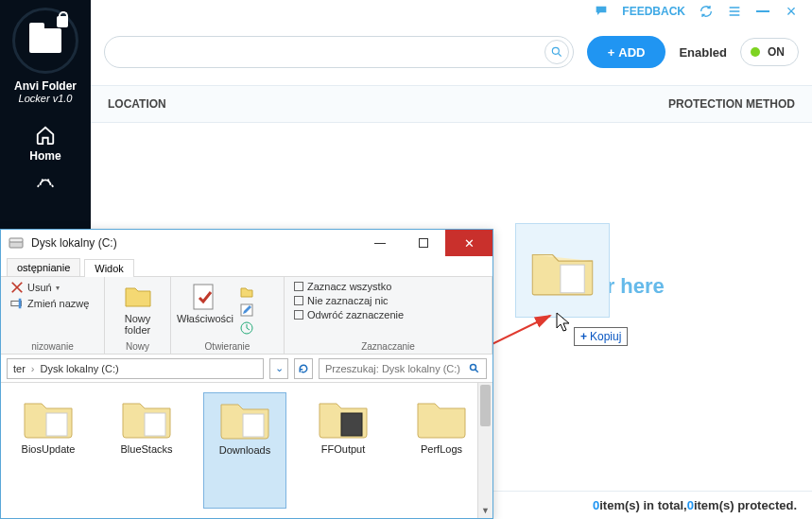 This screenshot has height=519, width=812. What do you see at coordinates (341, 301) in the screenshot?
I see `ribbon-select-none: Nie zaznaczaj nic` at bounding box center [341, 301].